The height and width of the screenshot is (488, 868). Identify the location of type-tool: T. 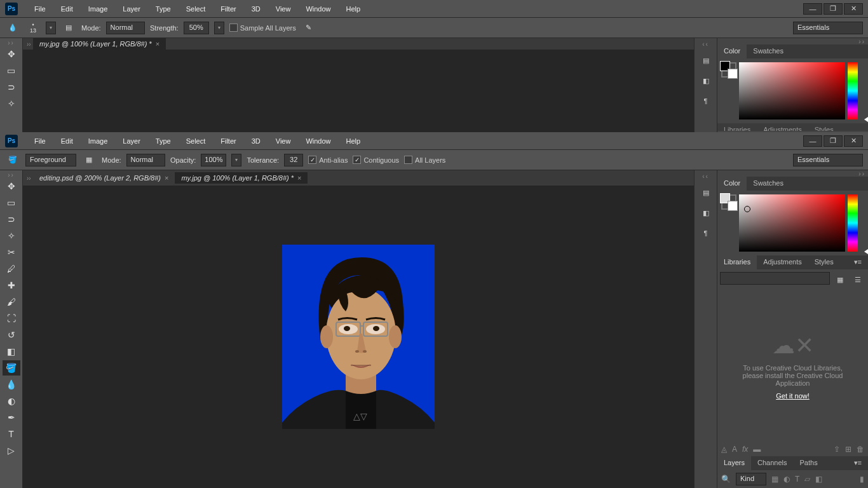
(11, 434).